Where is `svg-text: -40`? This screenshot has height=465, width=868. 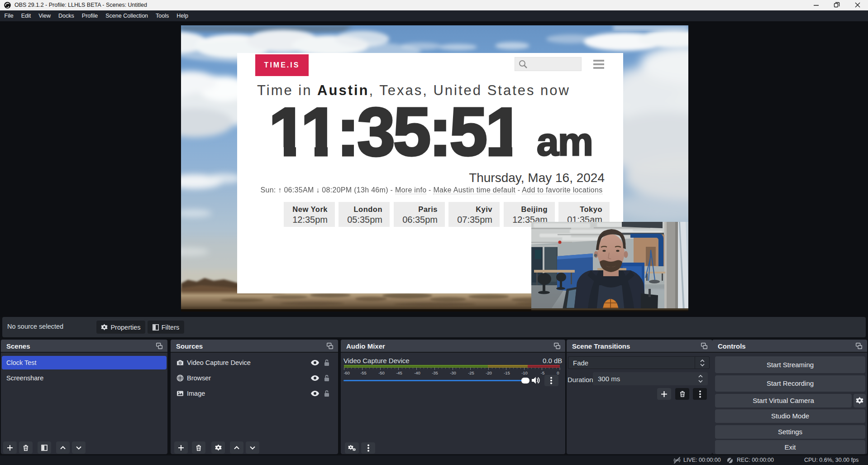
svg-text: -40 is located at coordinates (417, 373).